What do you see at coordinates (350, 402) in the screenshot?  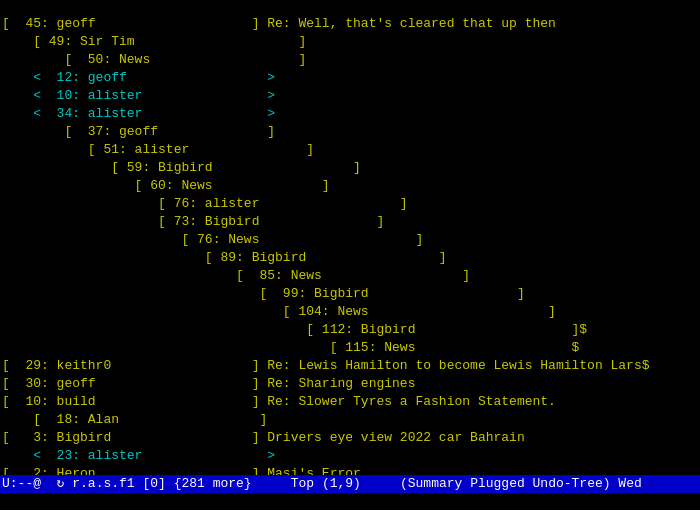 I see `thread-line: [ 10: build ] Re: Slower Tyres a Fashion…` at bounding box center [350, 402].